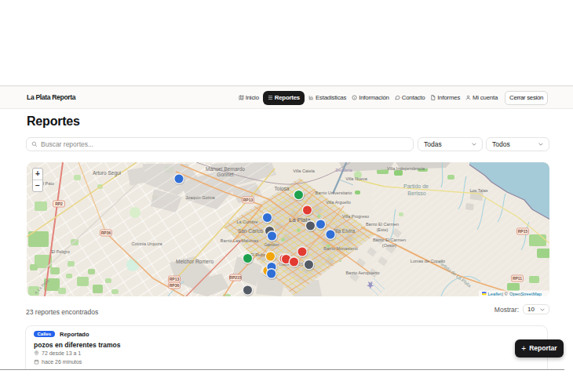 Image resolution: width=573 pixels, height=392 pixels. Describe the element at coordinates (495, 294) in the screenshot. I see `svg-text: Leaflet` at that location.